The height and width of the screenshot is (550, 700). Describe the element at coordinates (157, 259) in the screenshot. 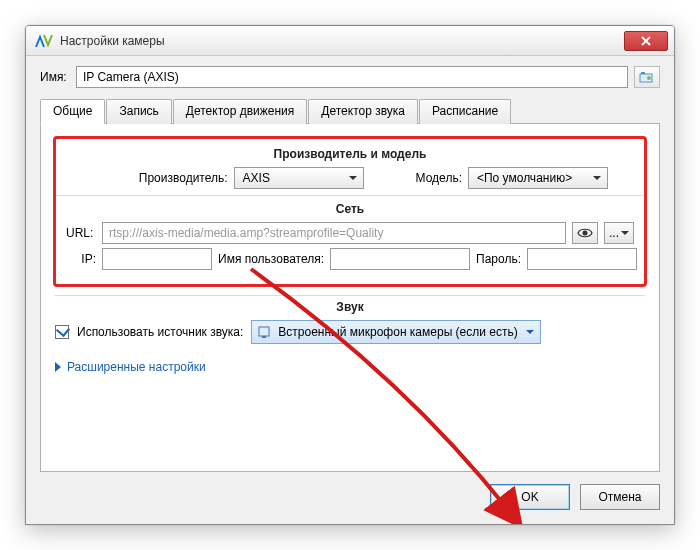

I see `ip-input` at that location.